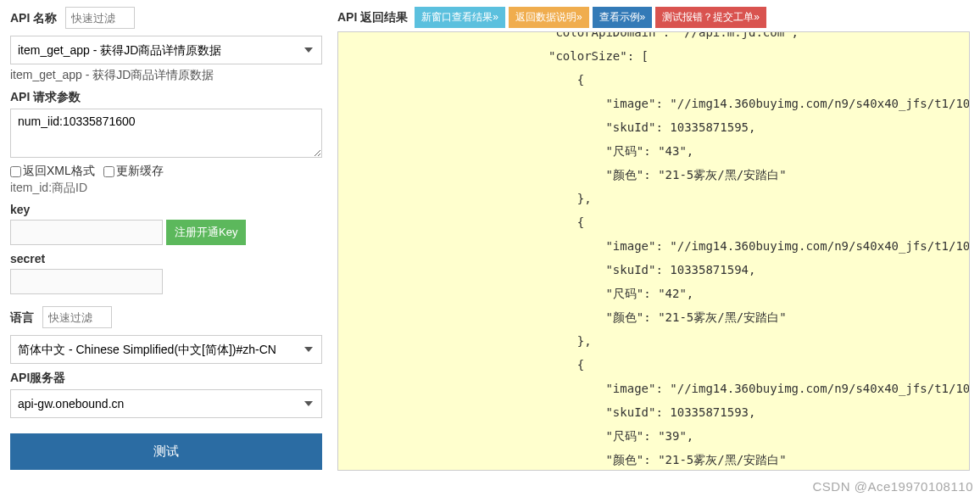 The height and width of the screenshot is (497, 980). Describe the element at coordinates (166, 209) in the screenshot. I see `key-label: key` at that location.